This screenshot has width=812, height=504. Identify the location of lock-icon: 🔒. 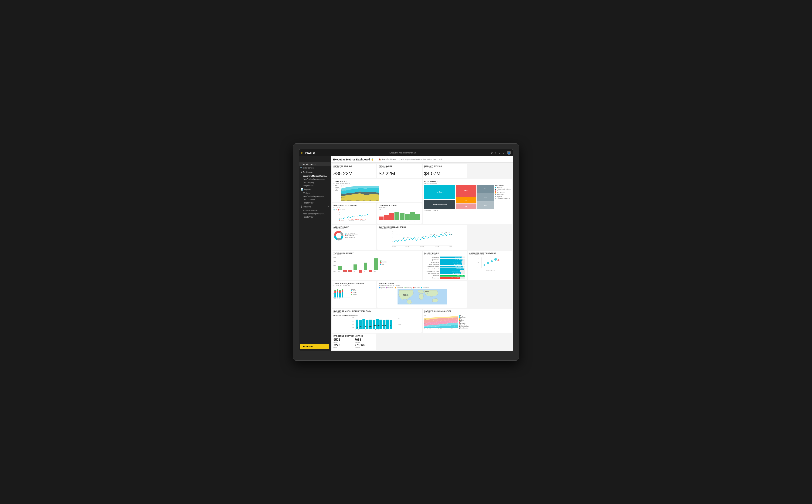
(372, 159).